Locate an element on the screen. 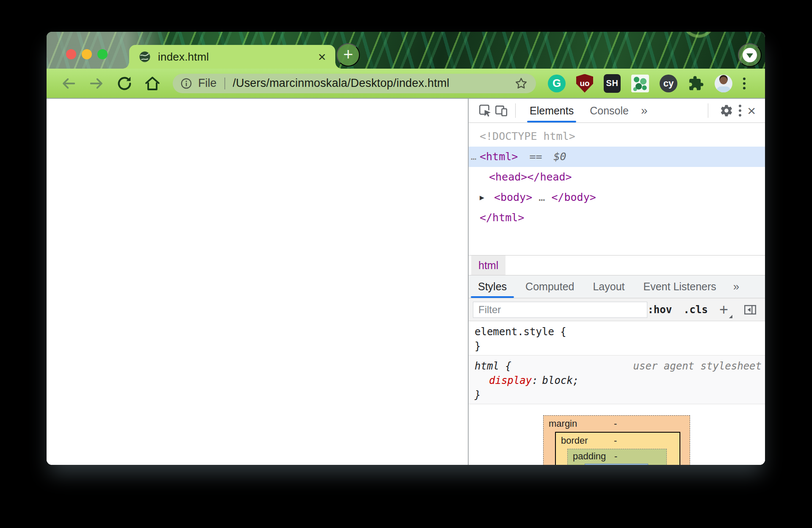 This screenshot has height=528, width=812. browser-tab: index.html × is located at coordinates (232, 57).